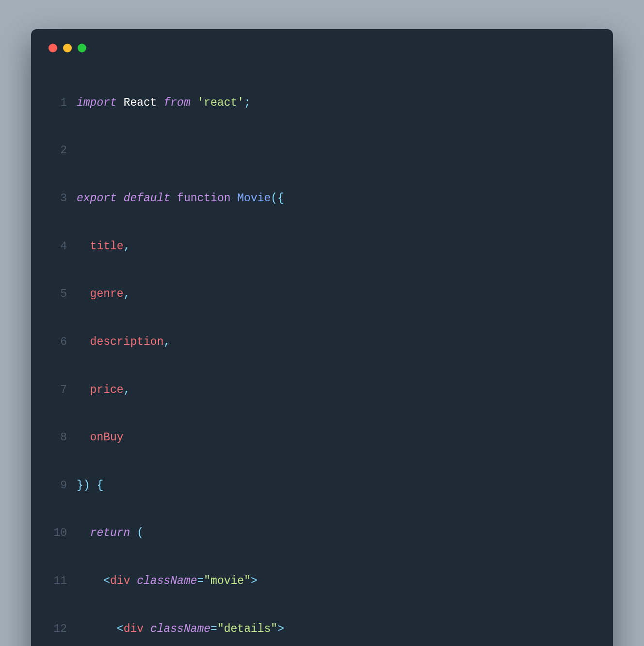 The image size is (644, 646). What do you see at coordinates (204, 198) in the screenshot?
I see `keyword-function: function` at bounding box center [204, 198].